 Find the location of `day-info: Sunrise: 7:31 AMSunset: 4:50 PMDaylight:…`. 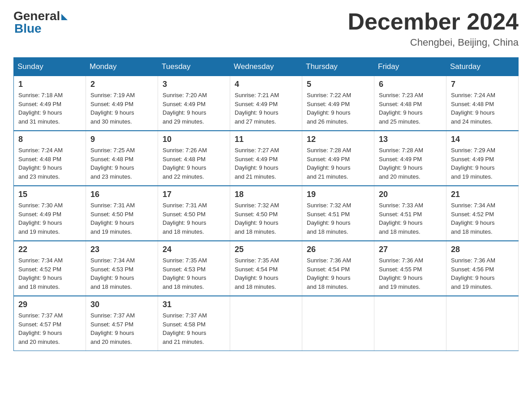

day-info: Sunrise: 7:31 AMSunset: 4:50 PMDaylight:… is located at coordinates (194, 218).